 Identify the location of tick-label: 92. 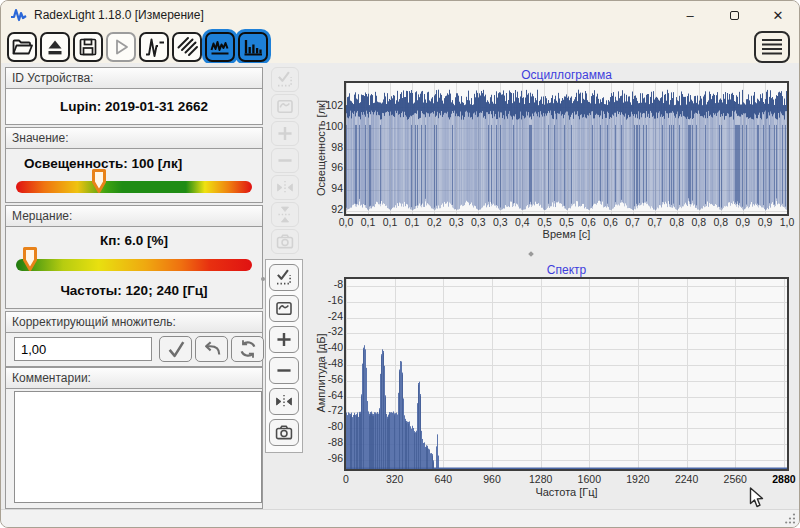
(329, 209).